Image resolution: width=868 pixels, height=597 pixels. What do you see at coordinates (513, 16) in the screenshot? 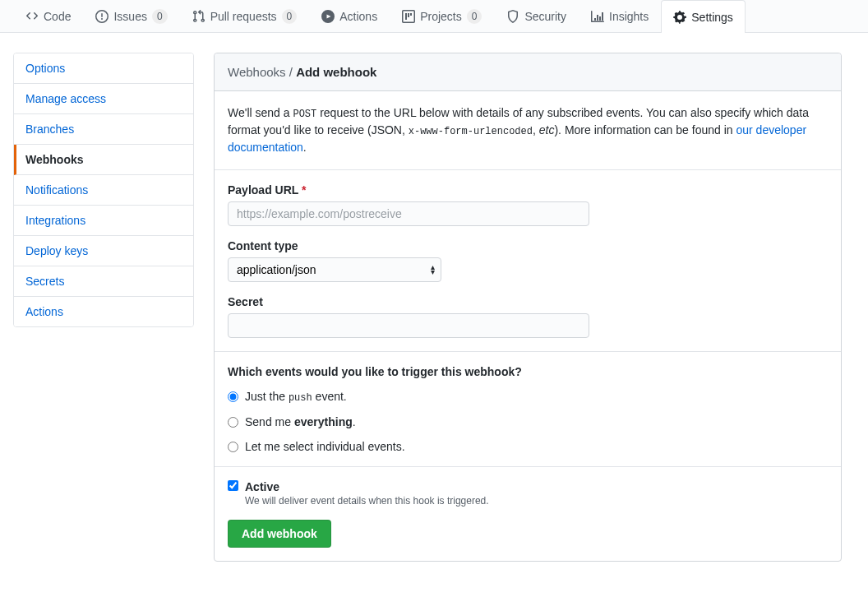
I see `shield-icon` at bounding box center [513, 16].